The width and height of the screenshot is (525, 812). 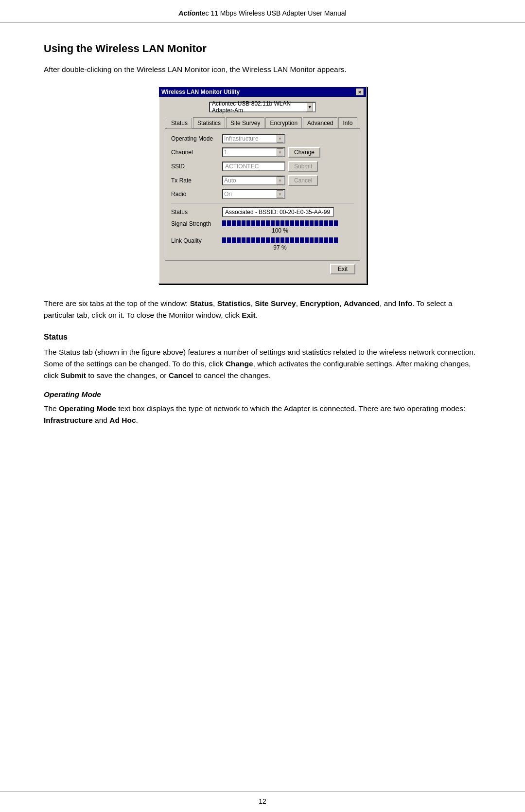 I want to click on operating-mode-heading: Operating Mode, so click(x=262, y=395).